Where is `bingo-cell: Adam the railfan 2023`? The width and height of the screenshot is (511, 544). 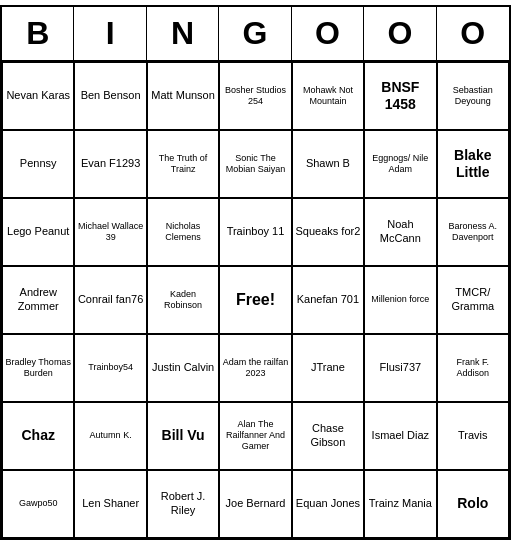
bingo-cell: Adam the railfan 2023 is located at coordinates (255, 368).